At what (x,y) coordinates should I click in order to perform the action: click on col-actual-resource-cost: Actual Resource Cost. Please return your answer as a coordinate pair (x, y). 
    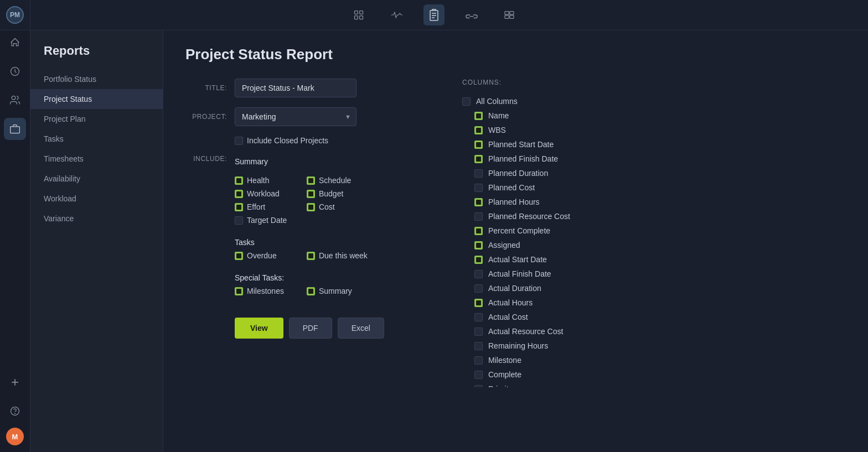
    Looking at the image, I should click on (555, 331).